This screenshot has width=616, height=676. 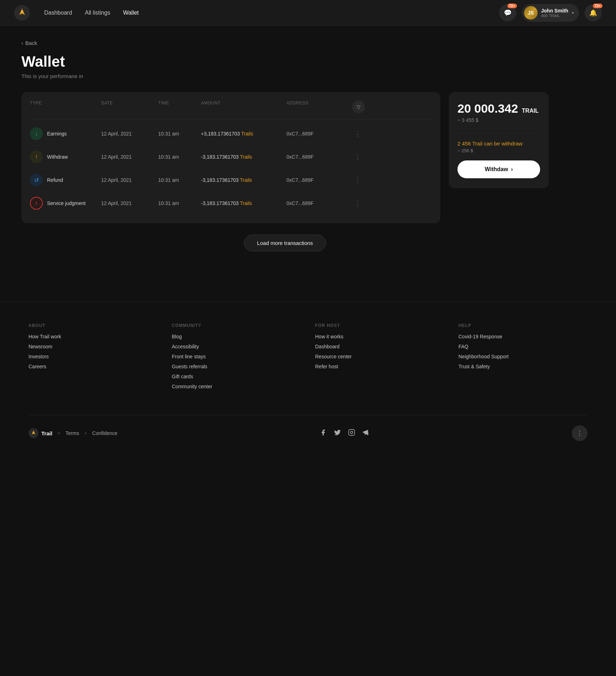 What do you see at coordinates (366, 434) in the screenshot?
I see `telegram-icon` at bounding box center [366, 434].